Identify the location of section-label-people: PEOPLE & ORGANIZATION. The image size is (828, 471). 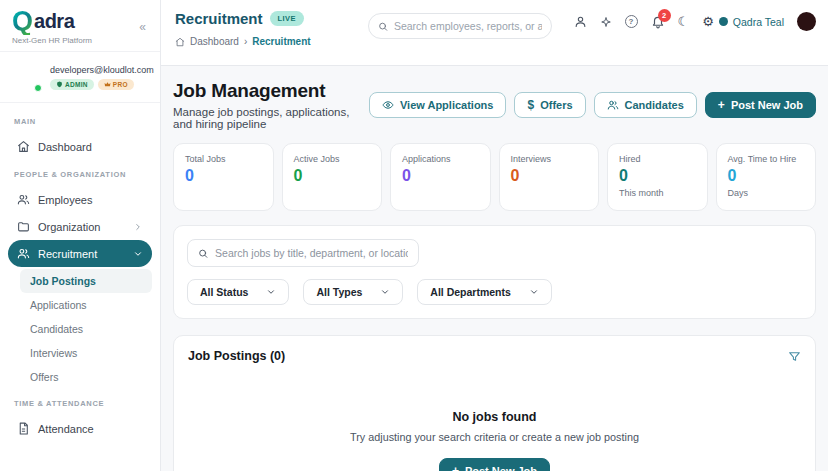
(80, 174).